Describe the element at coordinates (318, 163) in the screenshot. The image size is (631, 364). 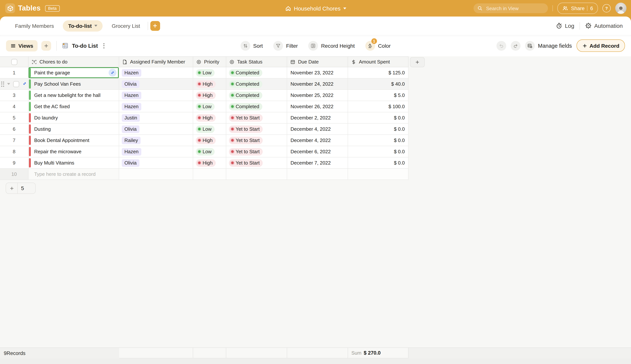
I see `cell-due-date: December 7, 2022` at that location.